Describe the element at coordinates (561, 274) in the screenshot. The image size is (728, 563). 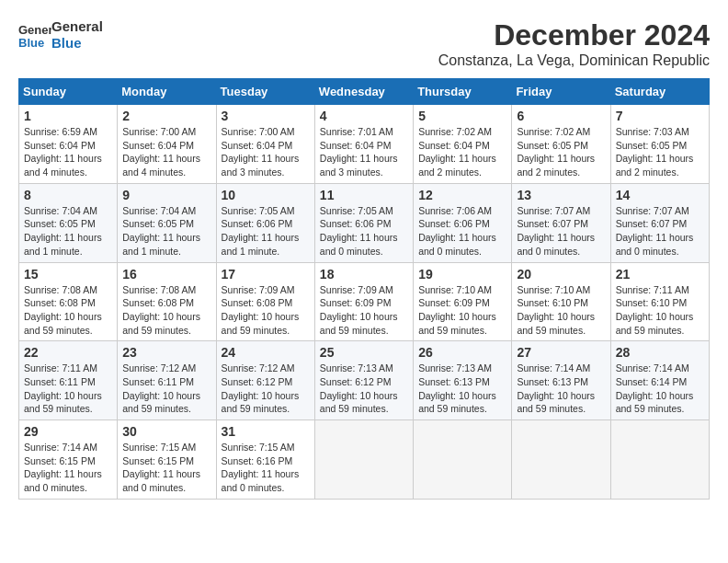
I see `day-number: 20` at that location.